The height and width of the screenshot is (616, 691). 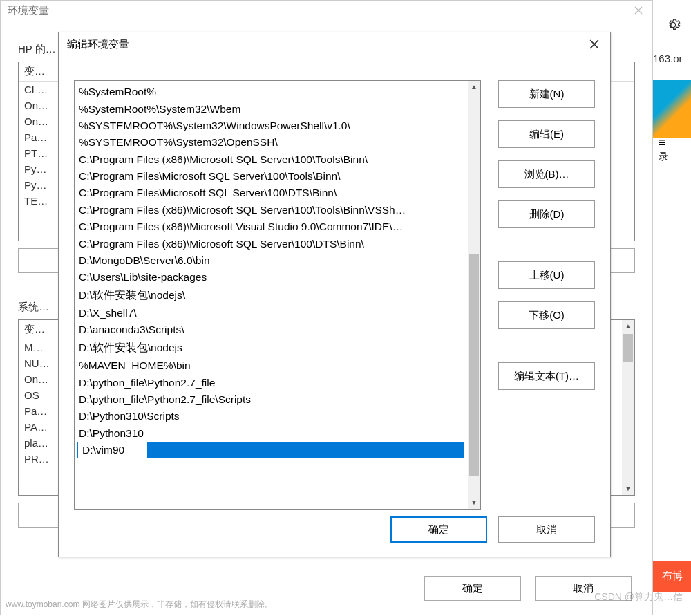 What do you see at coordinates (547, 275) in the screenshot?
I see `move-up-button: 上移(U)` at bounding box center [547, 275].